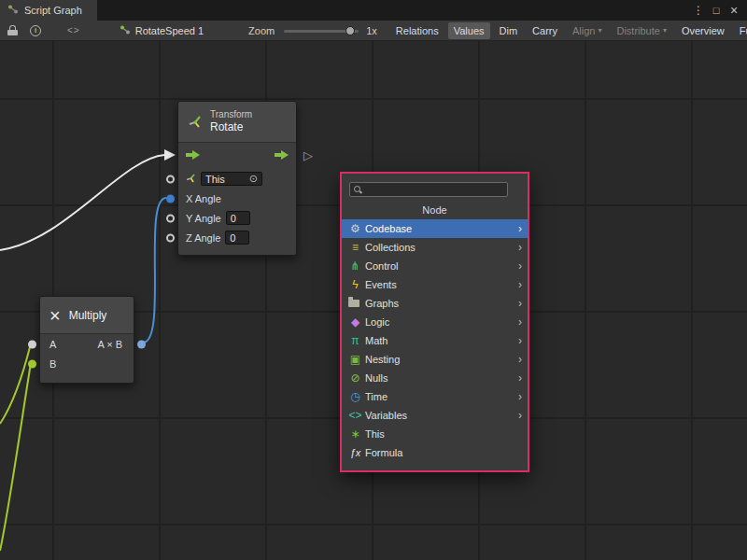  I want to click on fuzzy-item-label: Events, so click(381, 285).